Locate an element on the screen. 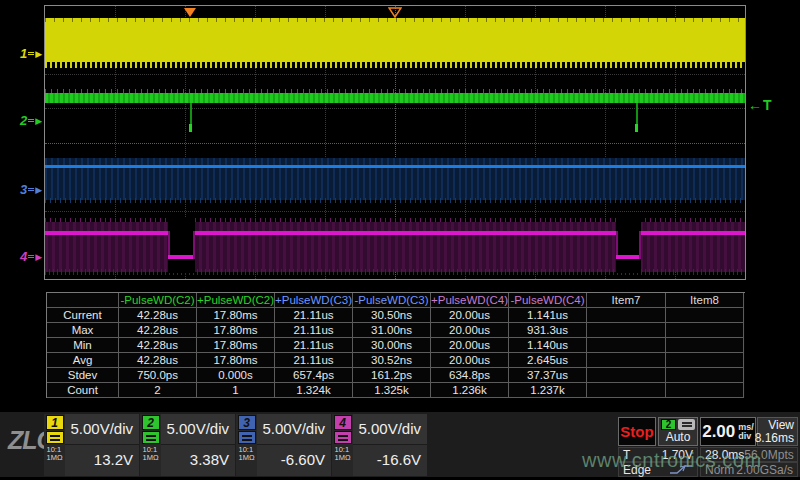 This screenshot has width=800, height=480. table-cell: 161.2ps is located at coordinates (392, 376).